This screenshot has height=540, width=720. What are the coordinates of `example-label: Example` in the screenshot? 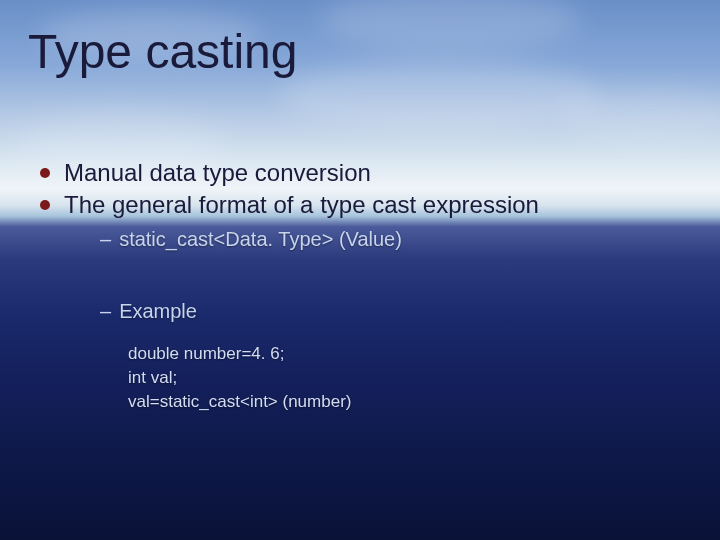 It's located at (158, 311).